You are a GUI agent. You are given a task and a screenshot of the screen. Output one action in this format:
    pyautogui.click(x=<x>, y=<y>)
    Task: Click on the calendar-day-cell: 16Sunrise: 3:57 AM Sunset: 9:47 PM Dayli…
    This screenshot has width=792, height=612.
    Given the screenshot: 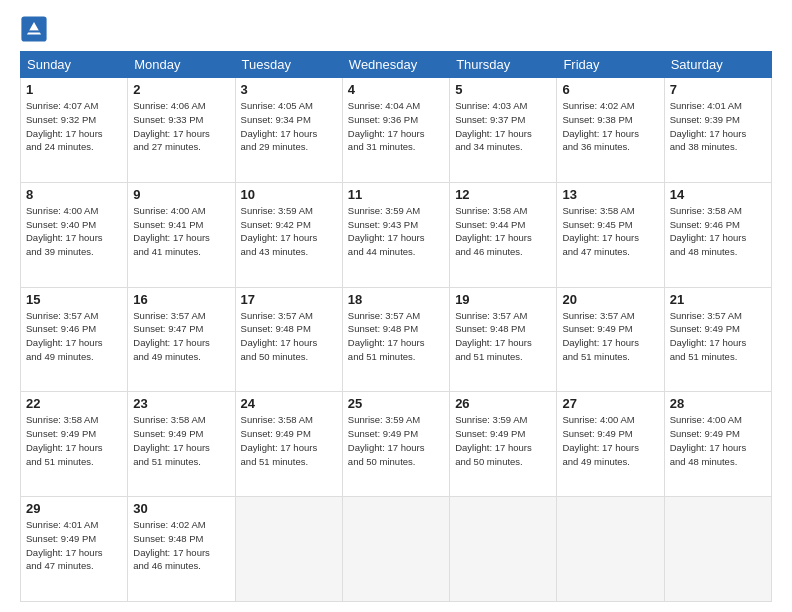 What is the action you would take?
    pyautogui.click(x=182, y=340)
    